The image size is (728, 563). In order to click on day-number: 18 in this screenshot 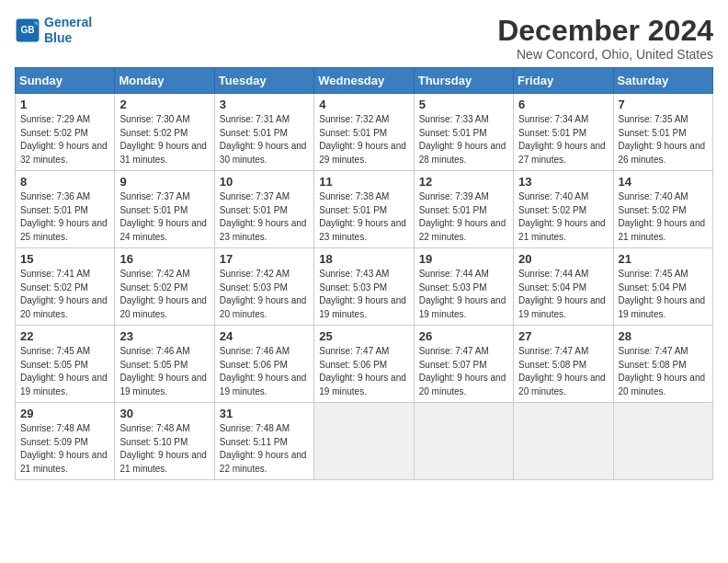, I will do `click(364, 259)`.